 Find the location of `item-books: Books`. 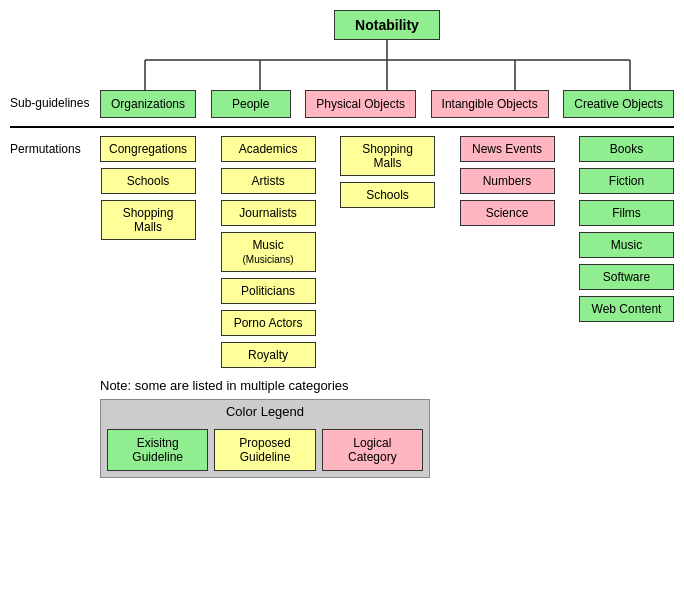

item-books: Books is located at coordinates (626, 149).